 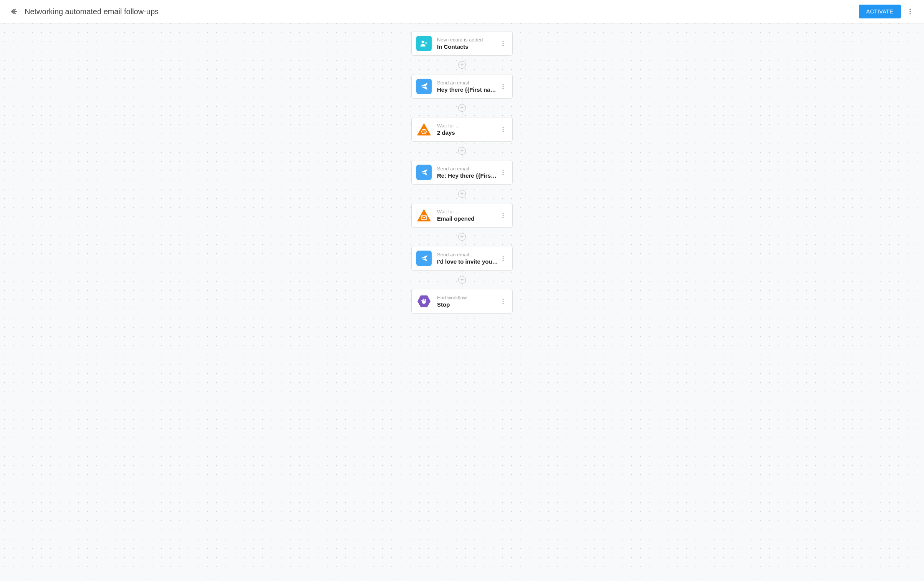 What do you see at coordinates (91, 12) in the screenshot?
I see `page-title: Networking automated email follow-ups` at bounding box center [91, 12].